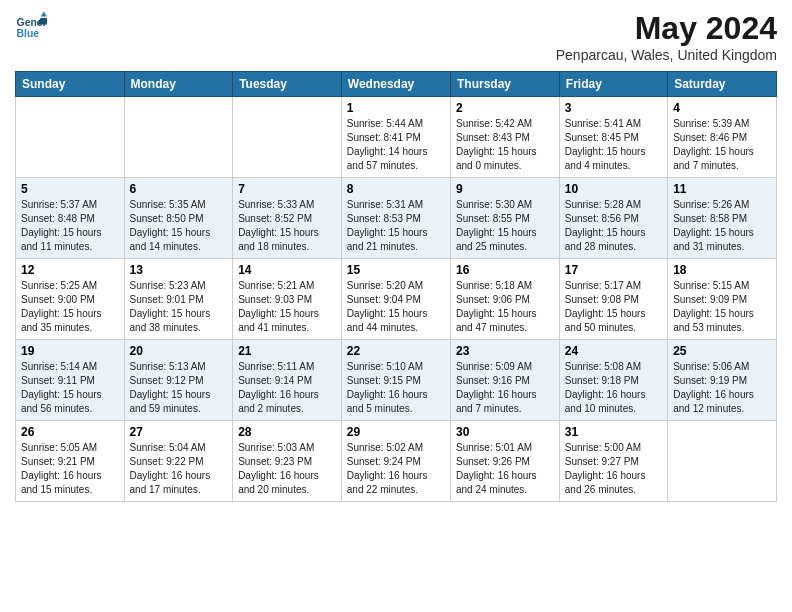 Image resolution: width=792 pixels, height=612 pixels. I want to click on day-content: Sunrise: 5:14 AMSunset: 9:11 PMDaylight:…, so click(70, 388).